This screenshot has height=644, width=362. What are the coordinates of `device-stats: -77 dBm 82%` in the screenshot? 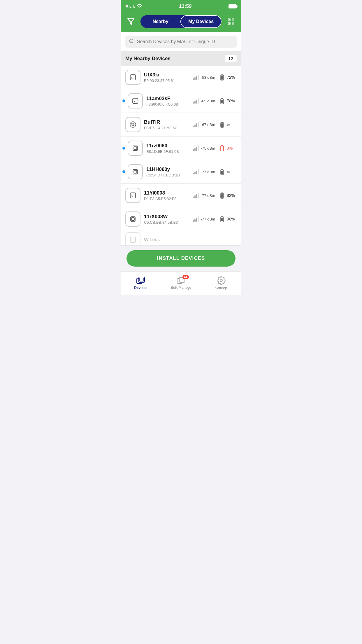 It's located at (215, 195).